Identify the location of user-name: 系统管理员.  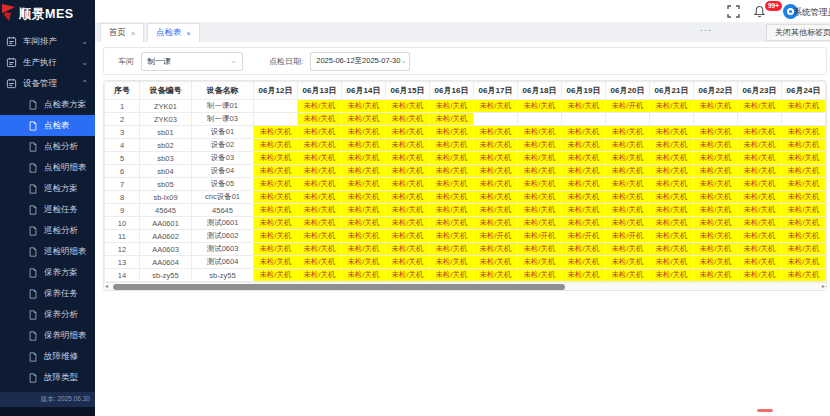
(812, 13).